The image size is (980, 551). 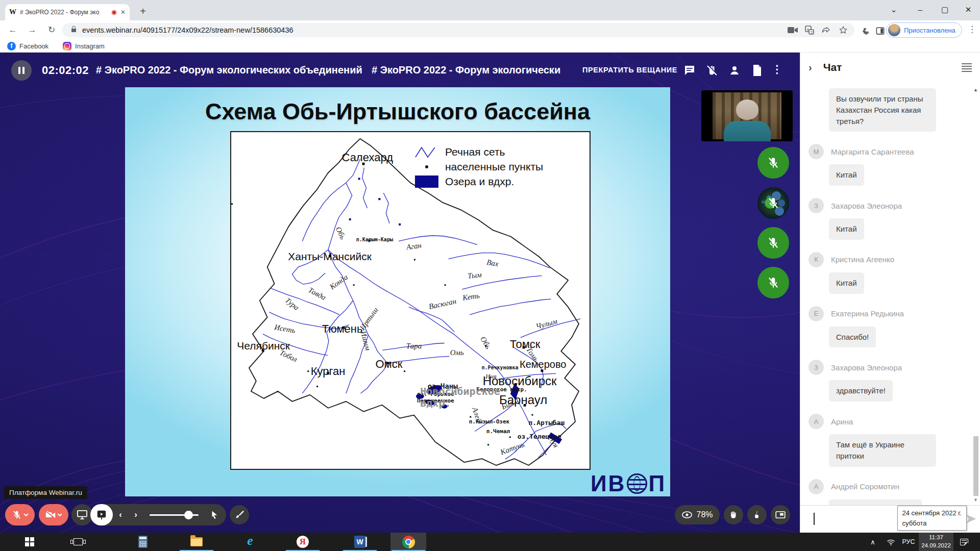 I want to click on scroll-up-icon: ▲, so click(x=976, y=90).